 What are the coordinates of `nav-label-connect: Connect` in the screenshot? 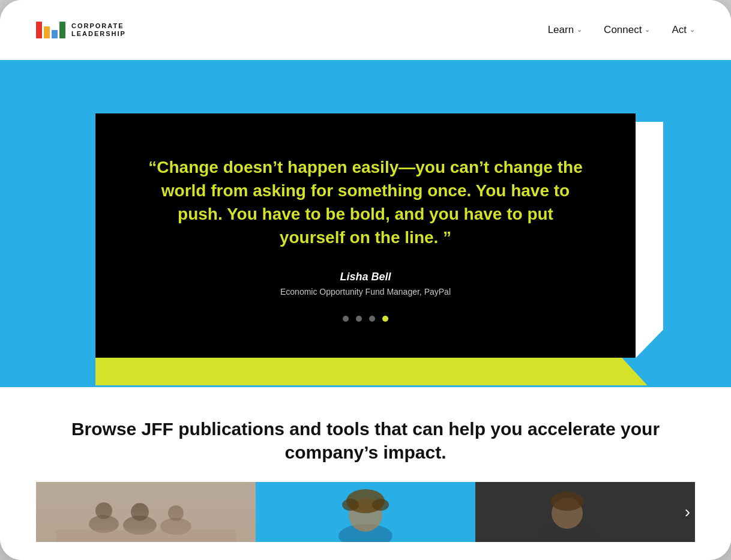 It's located at (623, 30).